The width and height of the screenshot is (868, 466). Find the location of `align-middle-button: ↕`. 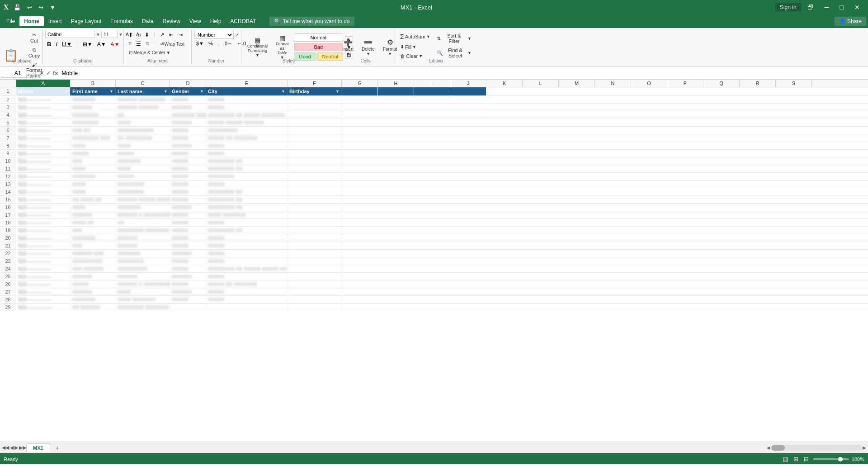

align-middle-button: ↕ is located at coordinates (139, 35).